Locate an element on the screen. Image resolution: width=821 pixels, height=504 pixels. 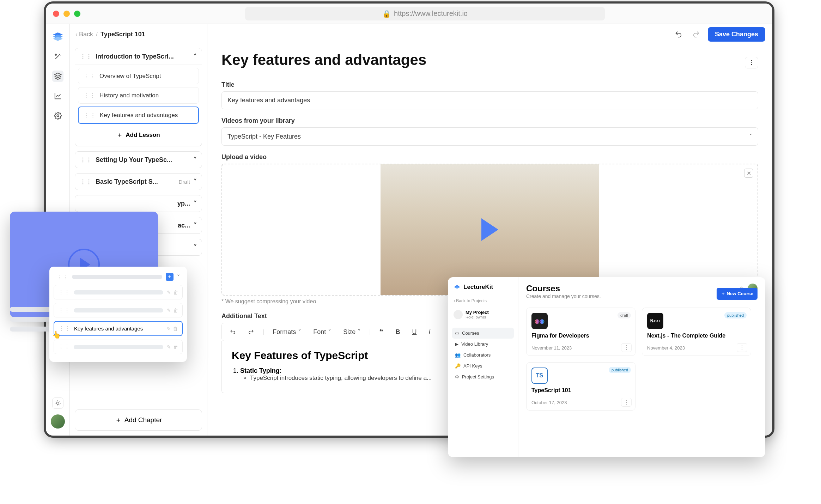
lesson-row-selected: ⋮⋮ Key features and advantages ✎🗑 👆 is located at coordinates (118, 329).